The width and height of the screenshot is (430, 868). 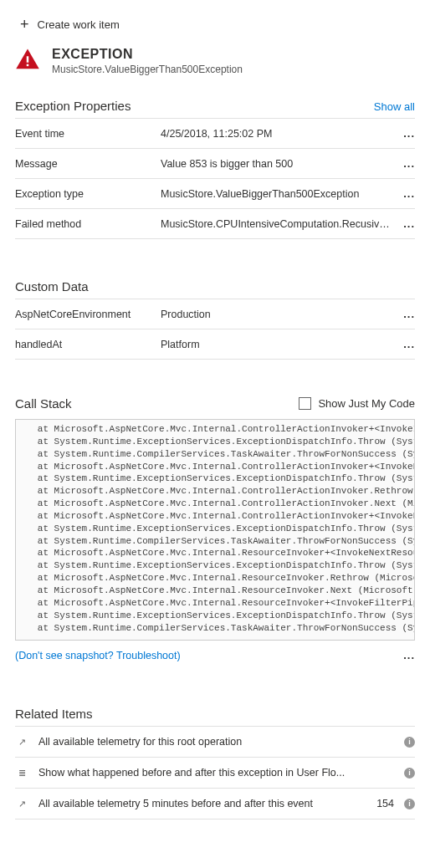 What do you see at coordinates (279, 194) in the screenshot?
I see `property-value: MusicStore.ValueBiggerThan500Exception` at bounding box center [279, 194].